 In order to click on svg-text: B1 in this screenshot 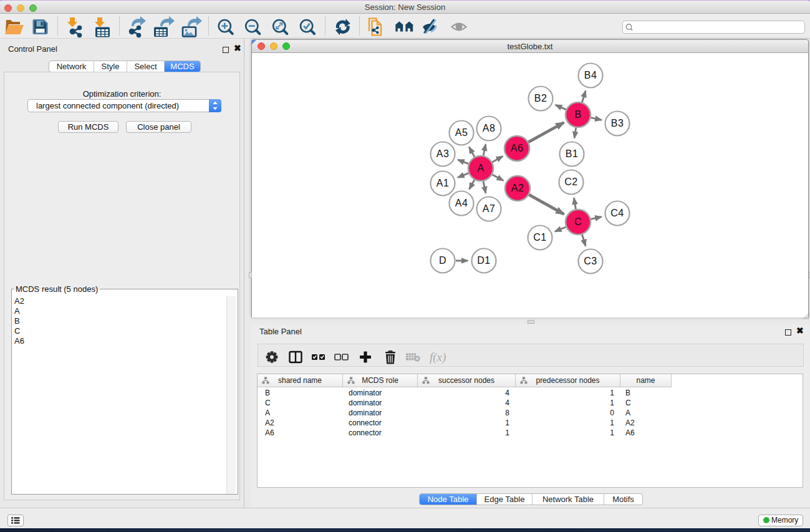, I will do `click(572, 153)`.